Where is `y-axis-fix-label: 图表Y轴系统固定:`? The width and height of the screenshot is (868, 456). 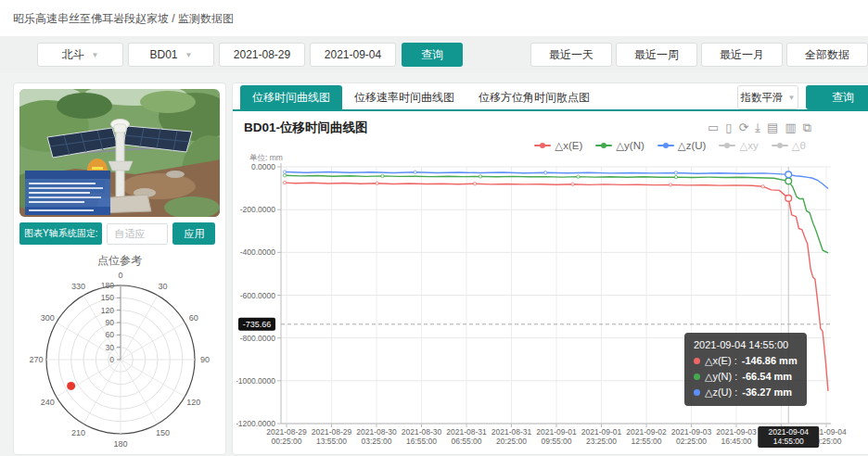 y-axis-fix-label: 图表Y轴系统固定: is located at coordinates (61, 234).